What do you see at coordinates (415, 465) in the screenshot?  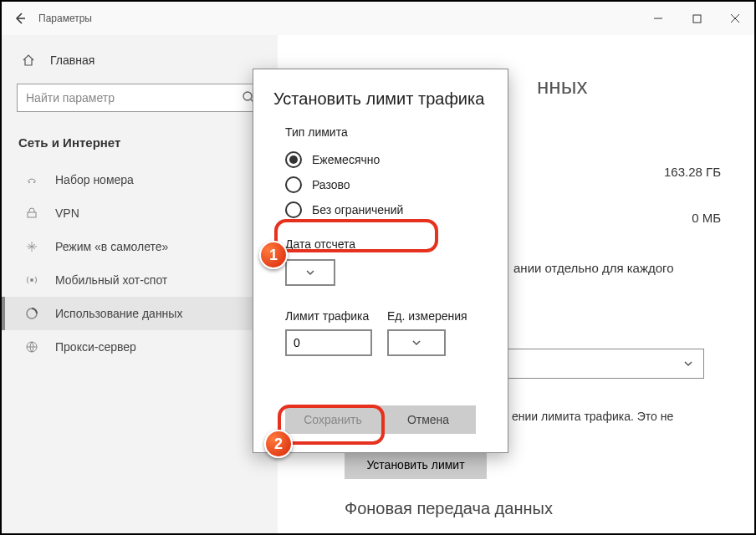 I see `set-limit-label: Установить лимит` at bounding box center [415, 465].